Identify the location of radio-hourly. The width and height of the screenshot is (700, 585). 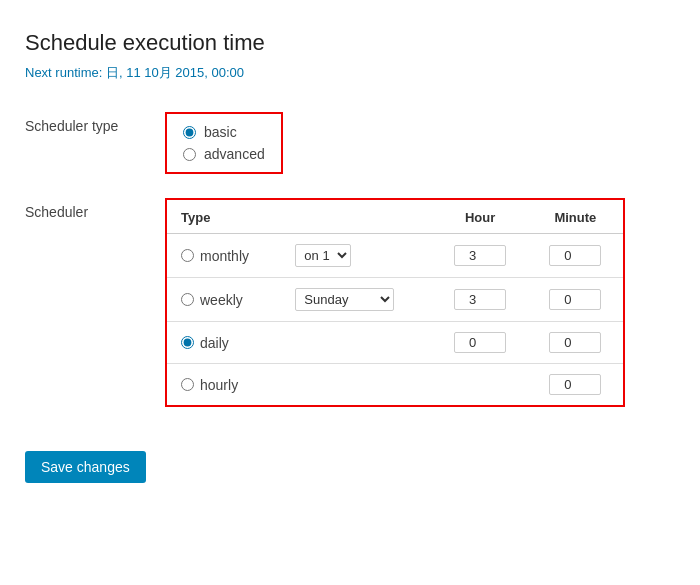
(188, 384).